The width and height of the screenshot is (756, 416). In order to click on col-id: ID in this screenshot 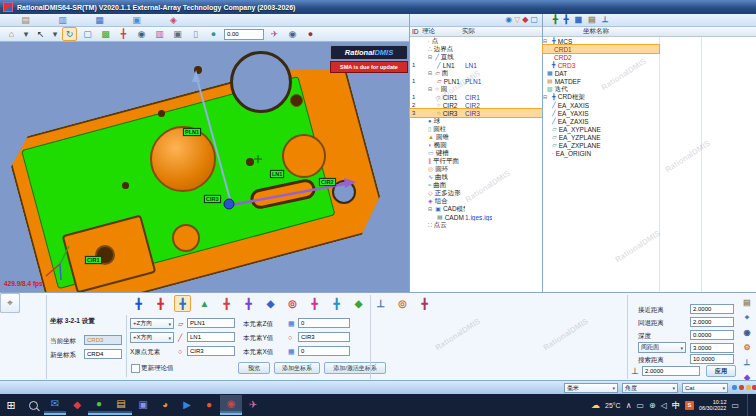, I will do `click(416, 32)`.